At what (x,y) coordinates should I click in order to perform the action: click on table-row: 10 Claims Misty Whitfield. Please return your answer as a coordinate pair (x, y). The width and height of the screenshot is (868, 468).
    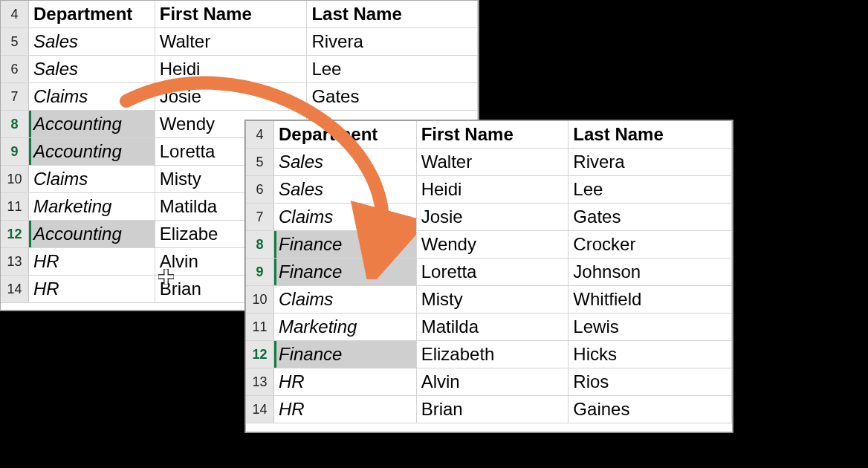
    Looking at the image, I should click on (489, 300).